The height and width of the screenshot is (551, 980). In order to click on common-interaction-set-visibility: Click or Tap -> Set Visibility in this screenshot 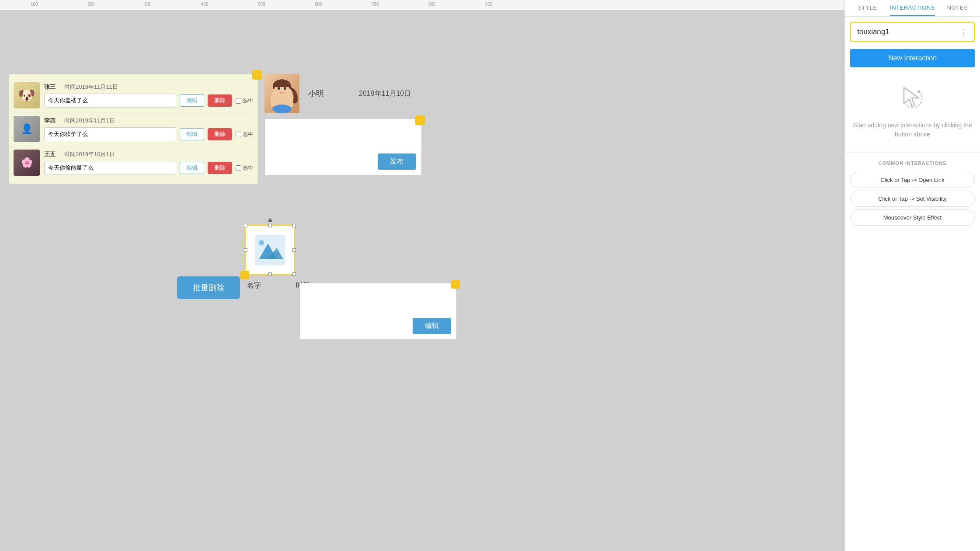, I will do `click(913, 199)`.